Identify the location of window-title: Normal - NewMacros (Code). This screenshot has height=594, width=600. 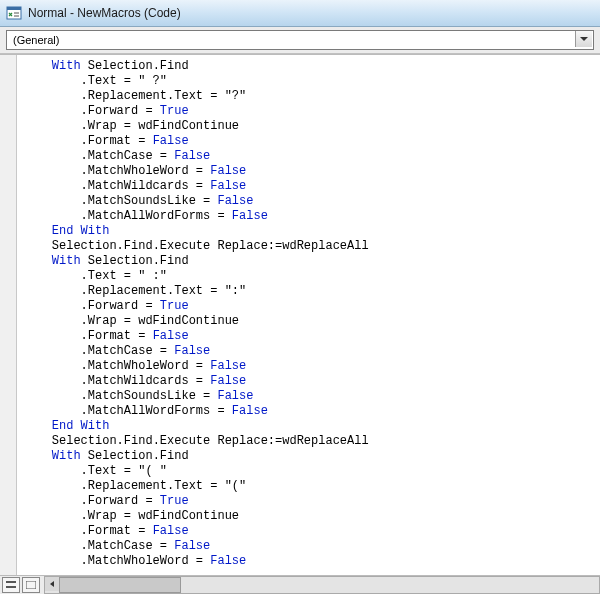
(104, 13).